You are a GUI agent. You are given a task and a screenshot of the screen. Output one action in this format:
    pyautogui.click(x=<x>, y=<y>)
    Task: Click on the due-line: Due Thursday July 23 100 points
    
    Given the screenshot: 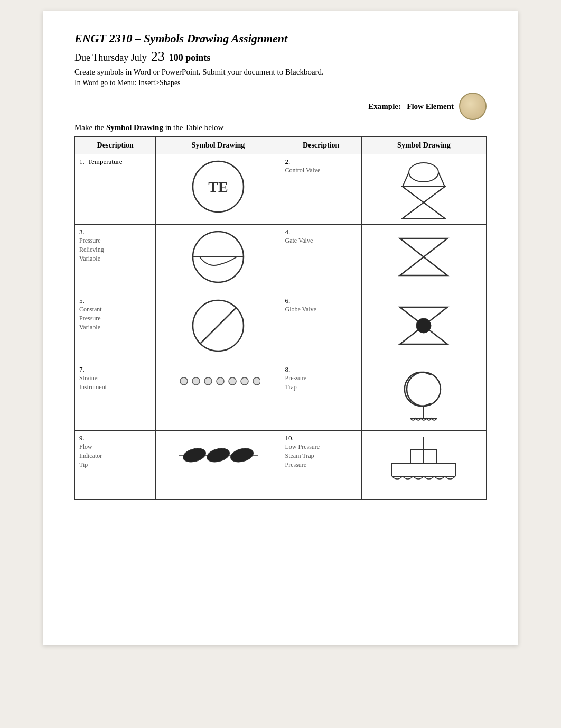 What is the action you would take?
    pyautogui.click(x=280, y=57)
    